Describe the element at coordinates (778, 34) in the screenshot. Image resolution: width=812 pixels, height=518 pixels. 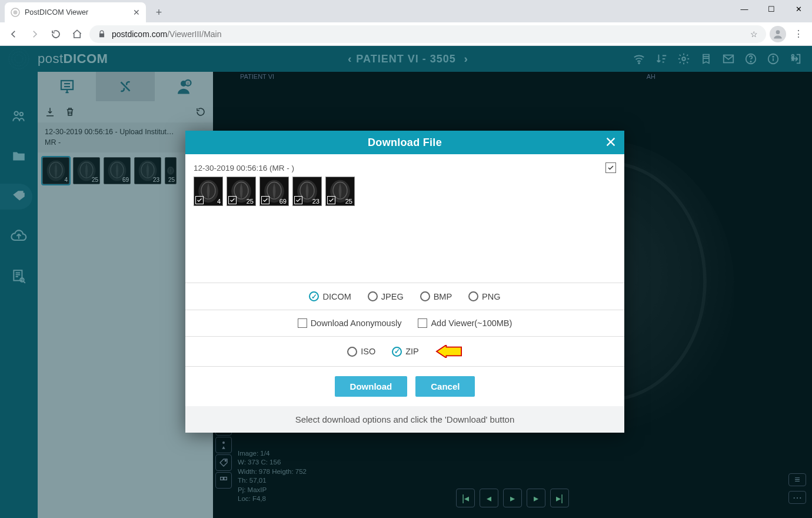
I see `profile-avatar` at that location.